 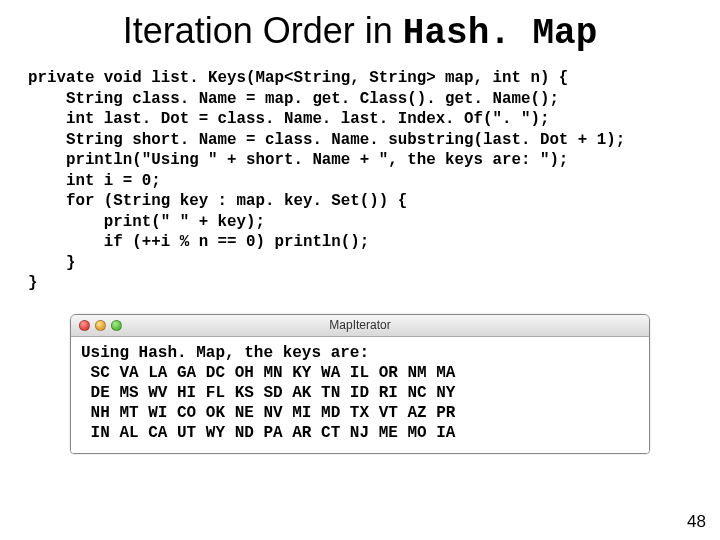 What do you see at coordinates (96, 326) in the screenshot?
I see `traffic-lights` at bounding box center [96, 326].